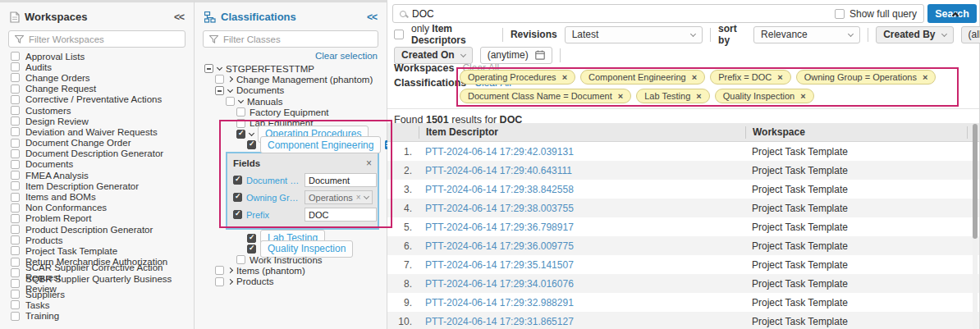  I want to click on result-item-descriptor-link: PTT-2024-06-14 17:29:36.009775, so click(582, 246).